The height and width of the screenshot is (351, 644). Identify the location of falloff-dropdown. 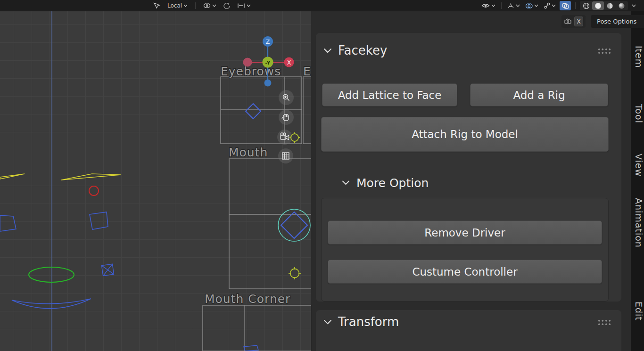
(244, 6).